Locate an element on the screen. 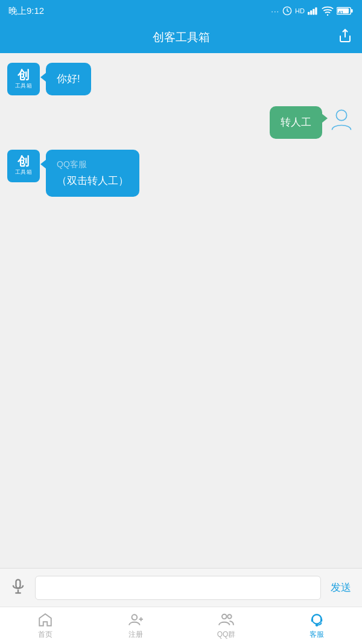  bot-bubble-2: QQ客服 （双击转人工） is located at coordinates (93, 174).